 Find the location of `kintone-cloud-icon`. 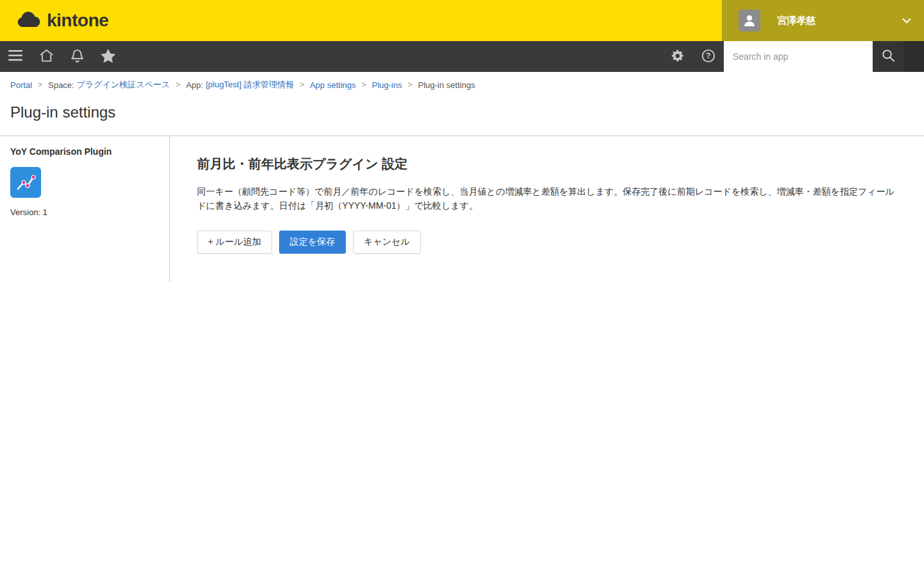

kintone-cloud-icon is located at coordinates (29, 21).